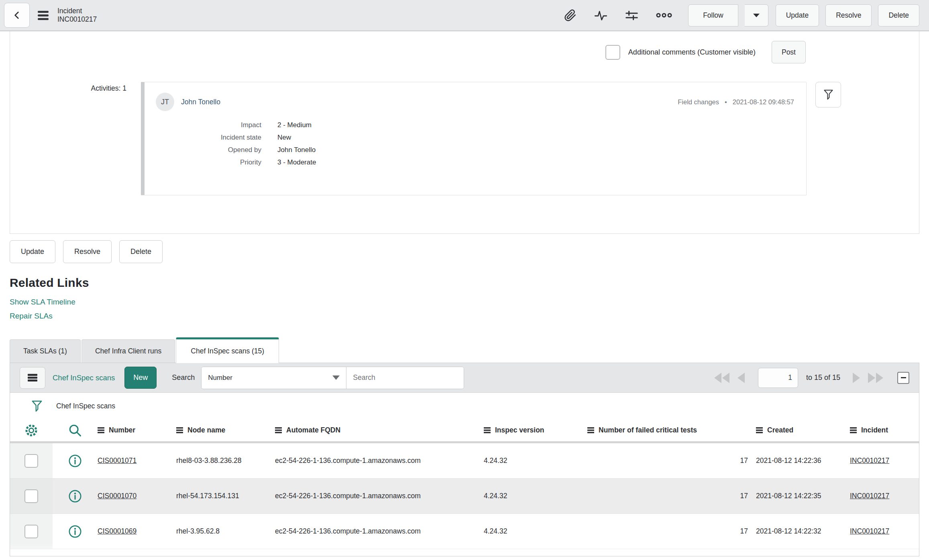 The image size is (929, 560). What do you see at coordinates (742, 378) in the screenshot?
I see `previous-page-button` at bounding box center [742, 378].